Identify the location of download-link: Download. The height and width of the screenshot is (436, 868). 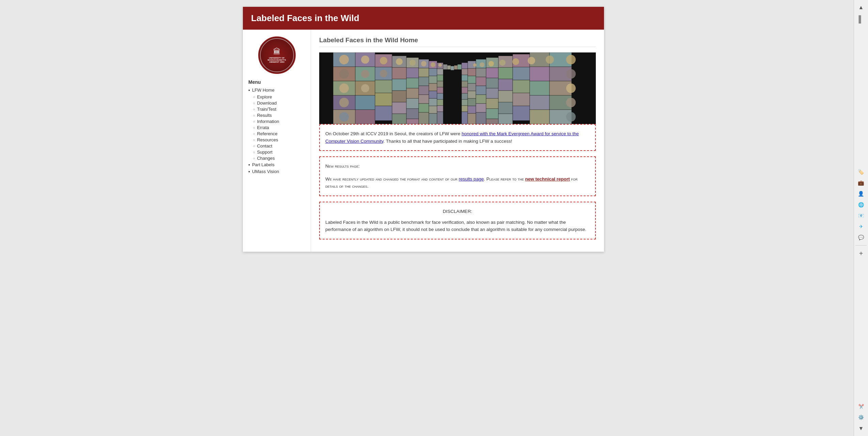
(267, 103).